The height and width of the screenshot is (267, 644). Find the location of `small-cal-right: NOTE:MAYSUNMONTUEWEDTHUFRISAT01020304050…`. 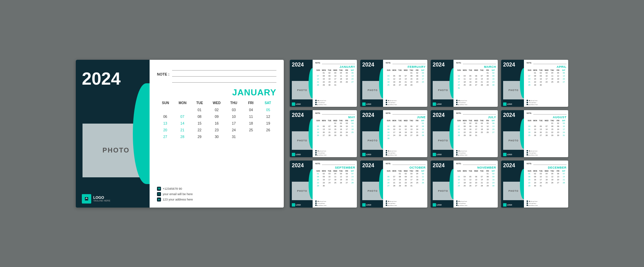

small-cal-right: NOTE:MAYSUNMONTUEWEDTHUFRISAT01020304050… is located at coordinates (335, 134).